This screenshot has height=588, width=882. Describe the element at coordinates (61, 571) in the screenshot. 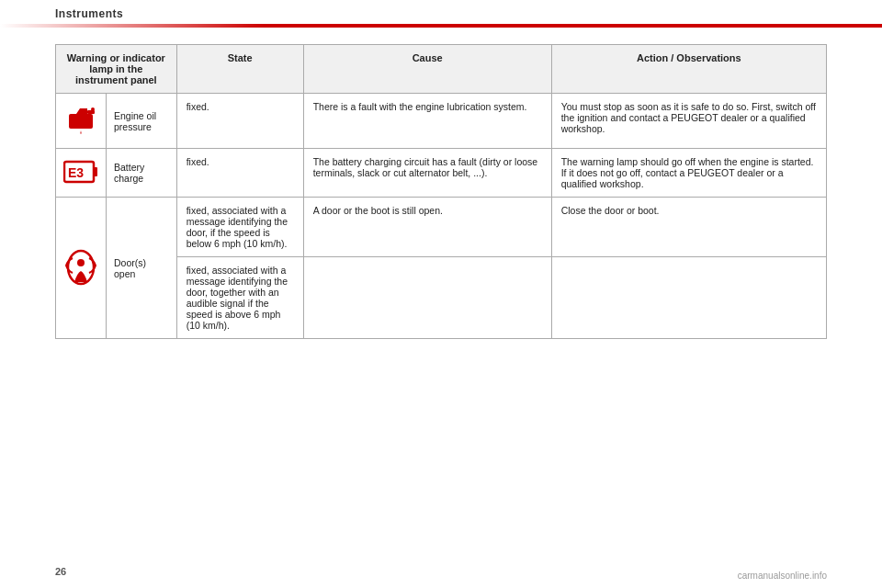

I see `page-number: 26` at that location.